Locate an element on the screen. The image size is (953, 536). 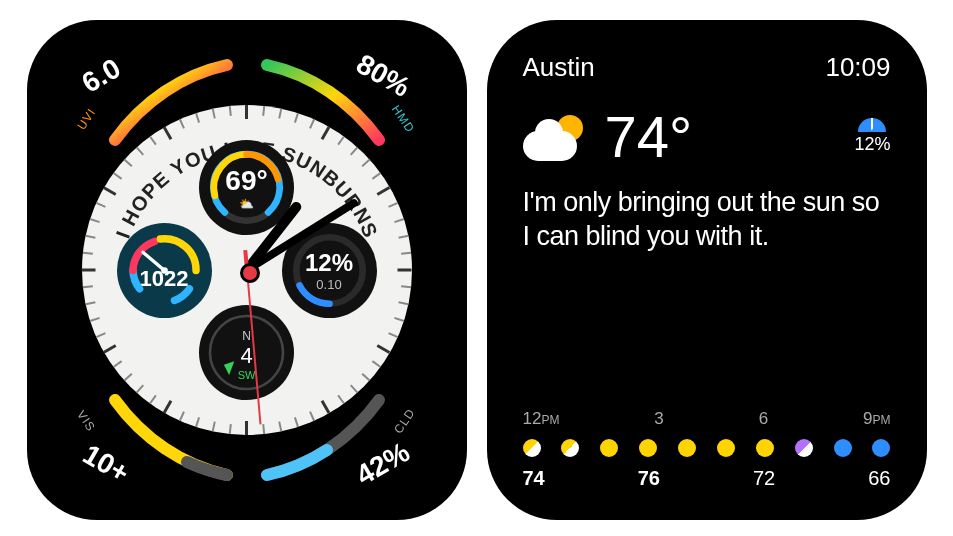
hourly-temp: 66 is located at coordinates (879, 478).